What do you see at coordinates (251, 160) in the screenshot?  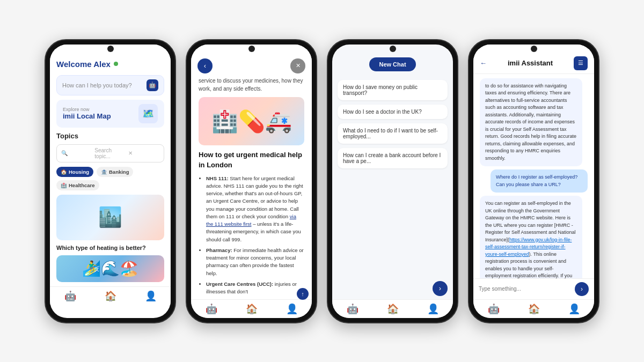 I see `phone2-article-title: How to get urgent medical help in London` at bounding box center [251, 160].